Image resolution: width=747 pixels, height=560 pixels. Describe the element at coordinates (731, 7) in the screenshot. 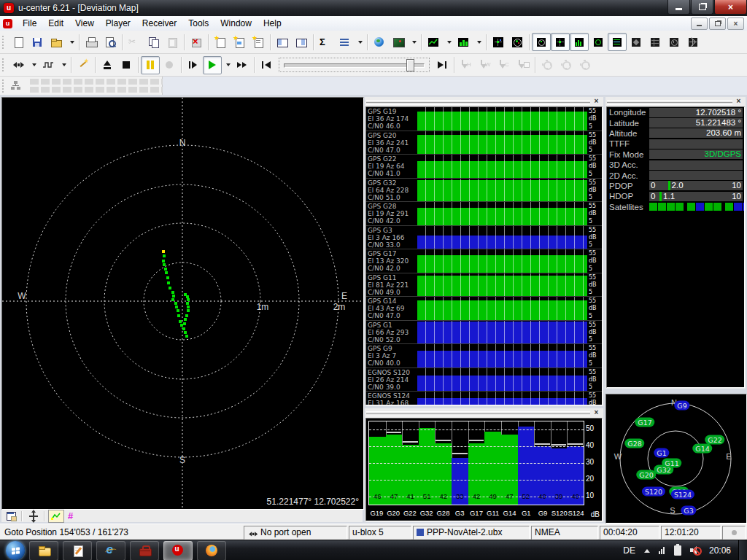

I see `close-button: ×` at that location.